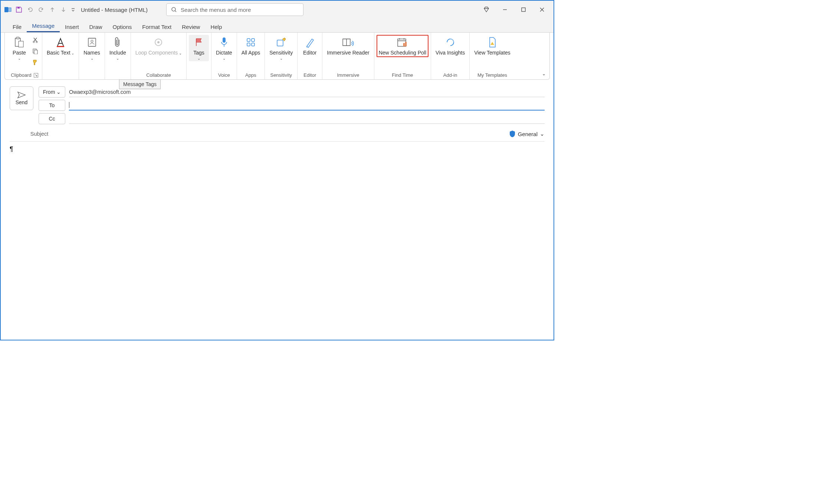 This screenshot has height=504, width=821. What do you see at coordinates (492, 42) in the screenshot?
I see `template-icon` at bounding box center [492, 42].